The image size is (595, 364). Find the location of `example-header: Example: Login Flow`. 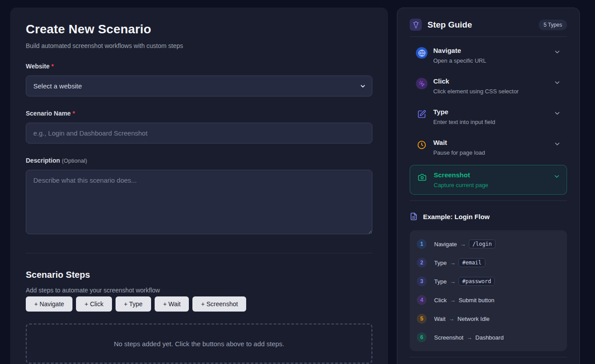

example-header: Example: Login Flow is located at coordinates (488, 216).